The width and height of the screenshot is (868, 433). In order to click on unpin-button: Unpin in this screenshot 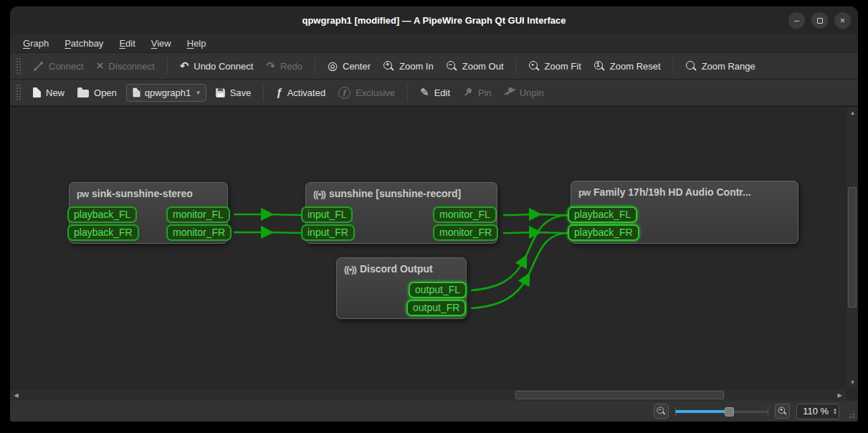, I will do `click(525, 93)`.